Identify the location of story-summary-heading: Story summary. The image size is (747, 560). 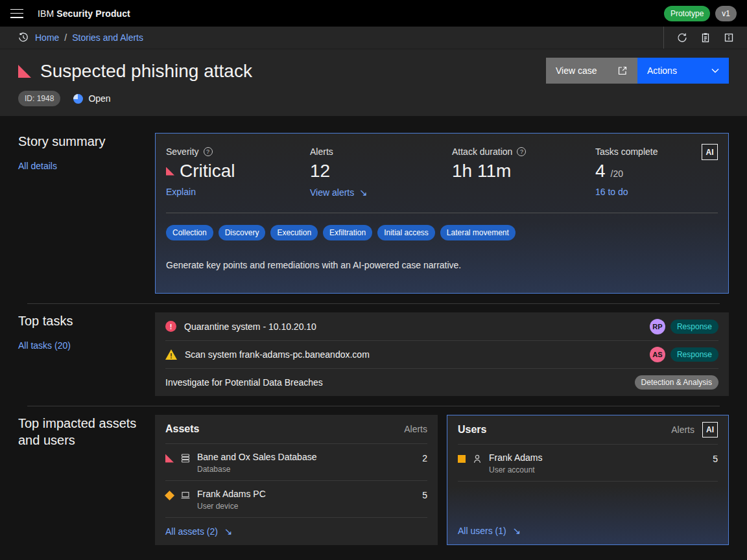
(82, 141).